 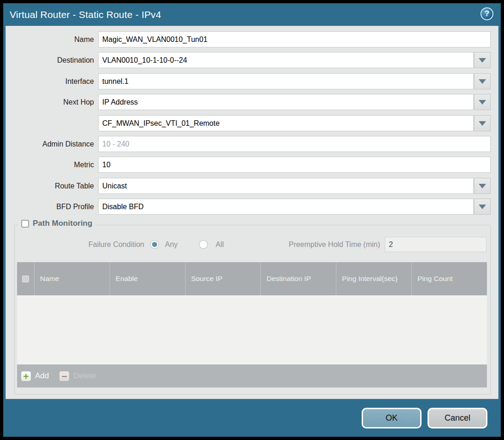 I want to click on failure-condition-any-radio, so click(x=155, y=244).